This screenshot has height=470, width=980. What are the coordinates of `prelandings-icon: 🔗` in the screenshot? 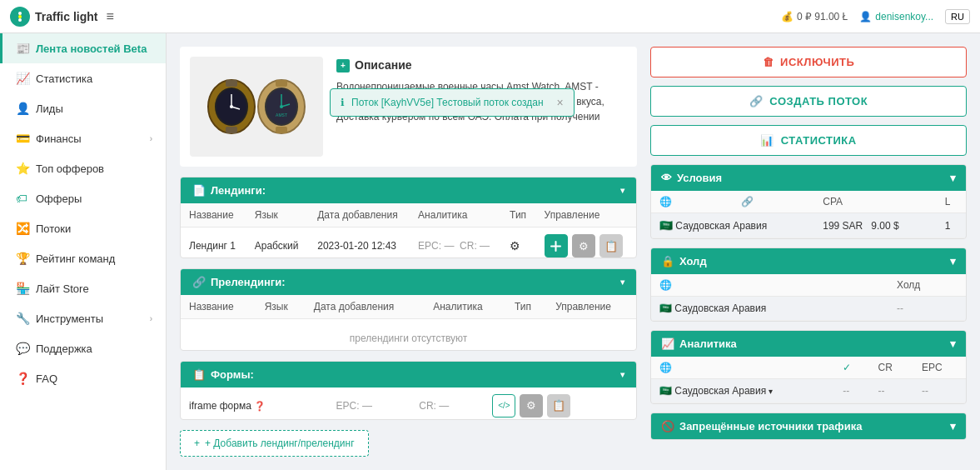 It's located at (199, 282).